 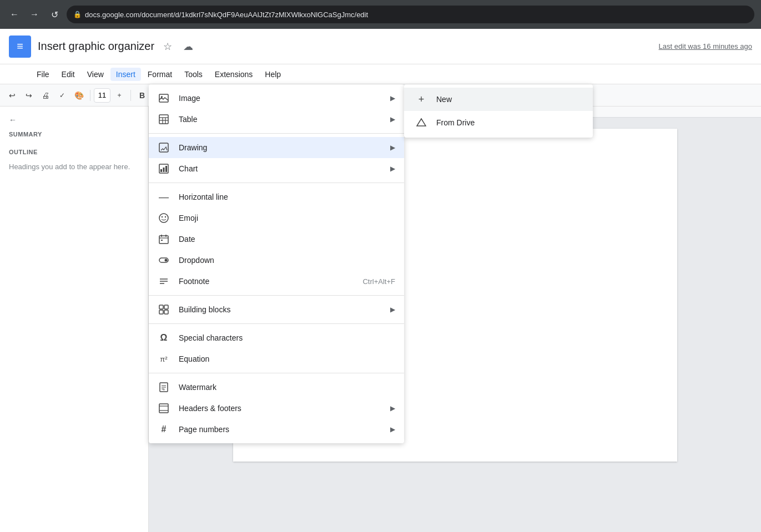 What do you see at coordinates (14, 14) in the screenshot?
I see `back-button: ←` at bounding box center [14, 14].